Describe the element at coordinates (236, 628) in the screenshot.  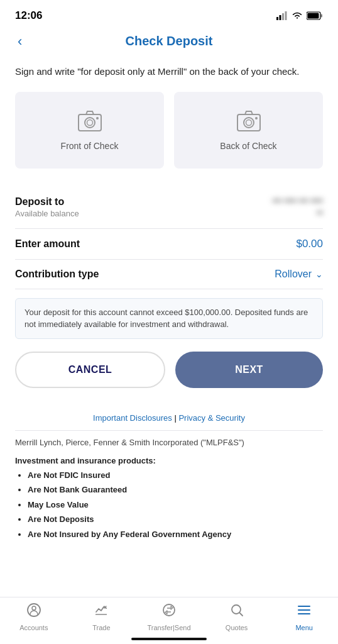
I see `quotes-nav-label: Quotes` at that location.